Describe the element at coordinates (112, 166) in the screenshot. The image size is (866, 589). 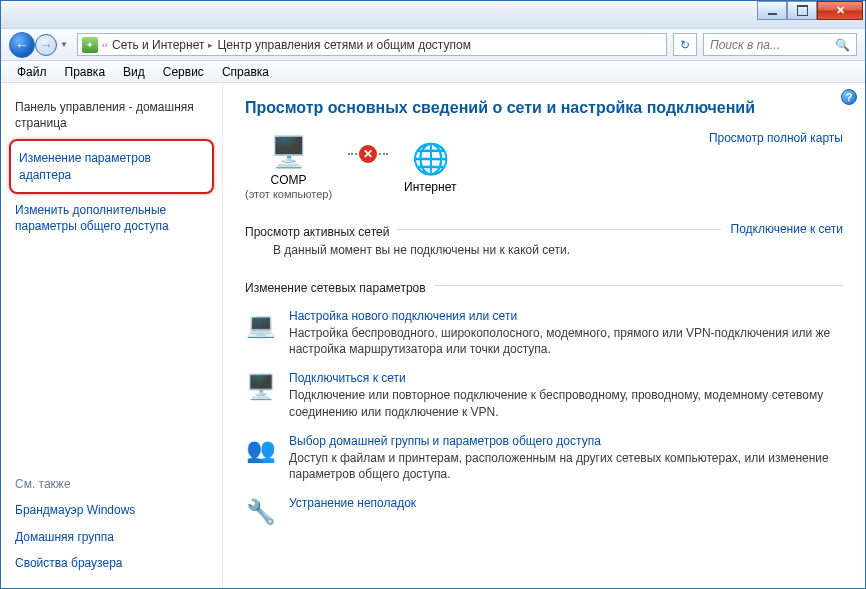
I see `sidebar-change-adapter-link: Изменение параметров адаптера` at that location.